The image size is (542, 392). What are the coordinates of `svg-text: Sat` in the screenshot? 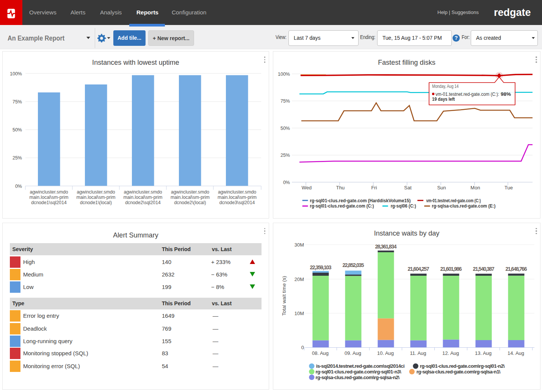 It's located at (408, 188).